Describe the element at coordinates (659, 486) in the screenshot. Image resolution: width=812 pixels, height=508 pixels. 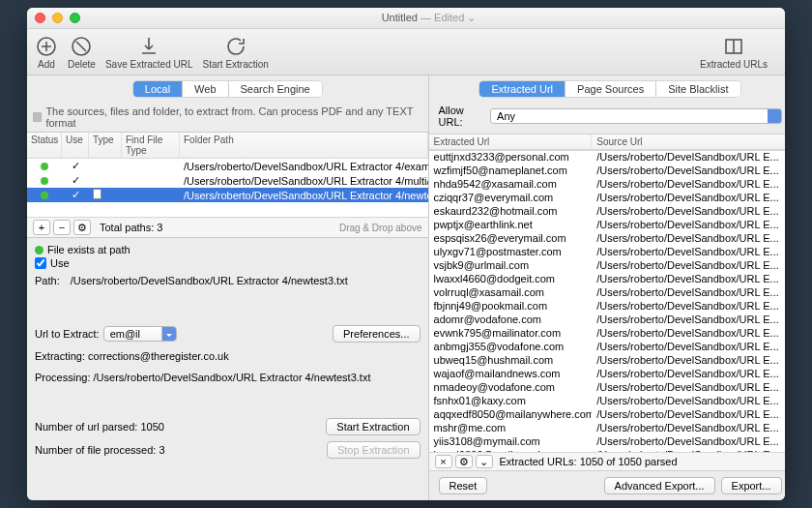
I see `advanced-export-button: Advanced Export...` at that location.